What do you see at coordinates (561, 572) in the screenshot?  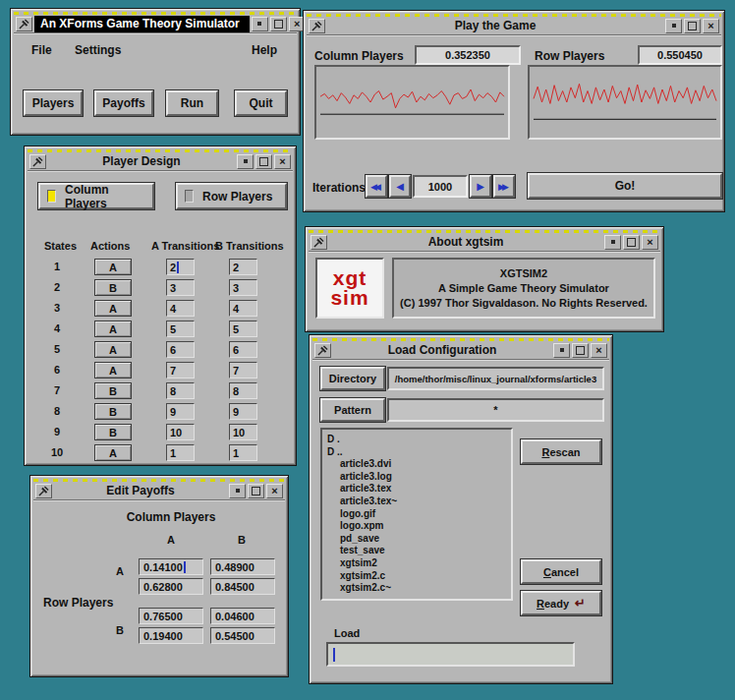 I see `cancel-button: Cancel` at bounding box center [561, 572].